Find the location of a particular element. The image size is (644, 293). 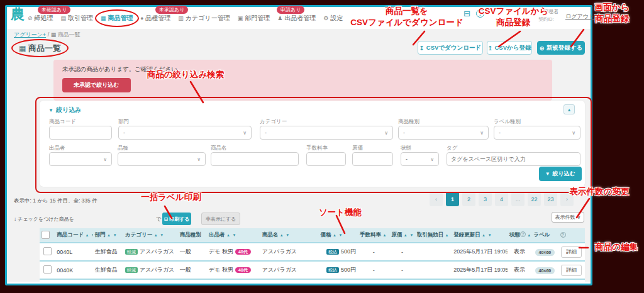

nav-item-torihiki-kanri: ▤取引管理 is located at coordinates (77, 18).